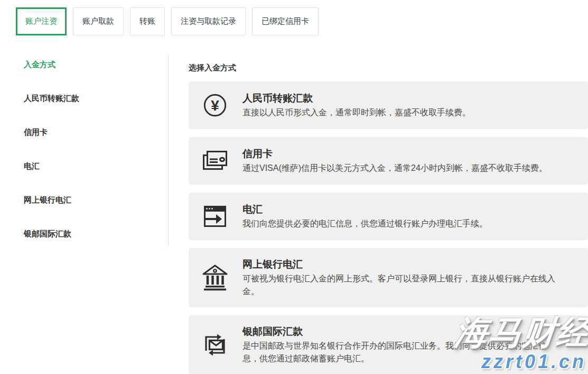 This screenshot has width=588, height=374. I want to click on method-description: 是中国邮政与世界知名银行合作开办的国际电汇业务。我们向您提供必要的电汇信息，供您…, so click(403, 352).